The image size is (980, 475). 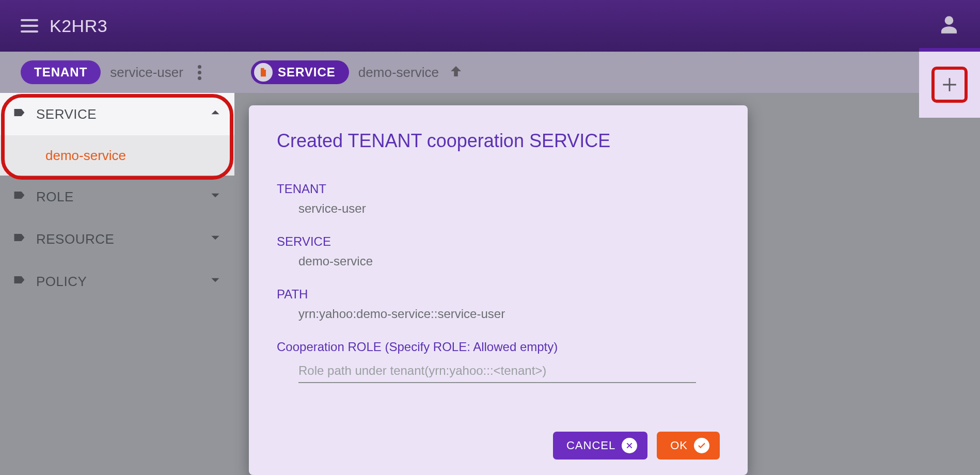 I want to click on sidebar-item-resource: RESOURCE, so click(x=117, y=239).